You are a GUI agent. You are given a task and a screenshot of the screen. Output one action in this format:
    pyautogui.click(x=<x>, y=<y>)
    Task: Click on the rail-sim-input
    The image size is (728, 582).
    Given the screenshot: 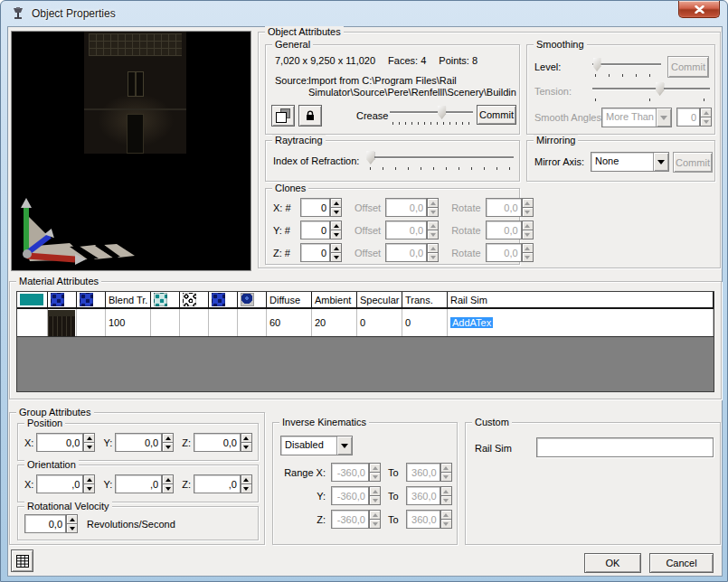 What is the action you would take?
    pyautogui.click(x=625, y=447)
    